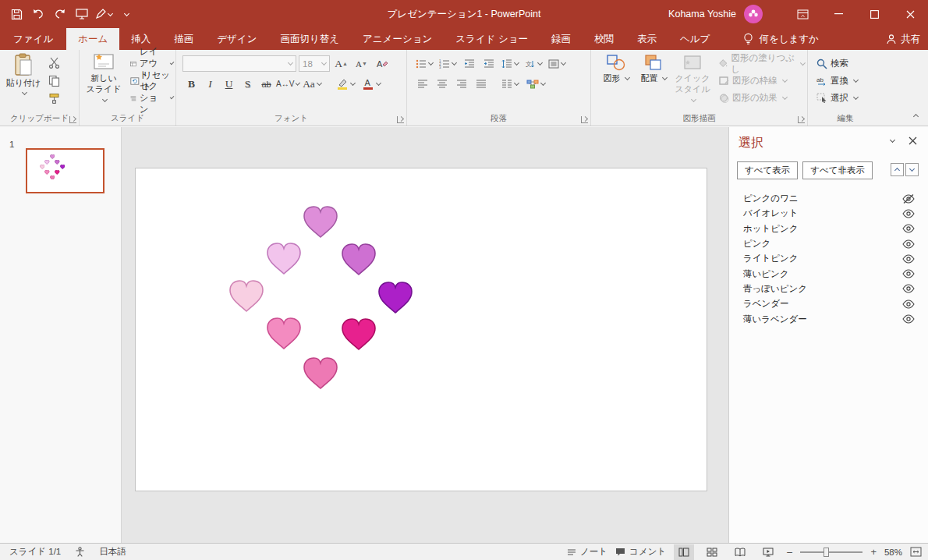 Image resolution: width=928 pixels, height=560 pixels. I want to click on zoom-slider-thumb, so click(827, 552).